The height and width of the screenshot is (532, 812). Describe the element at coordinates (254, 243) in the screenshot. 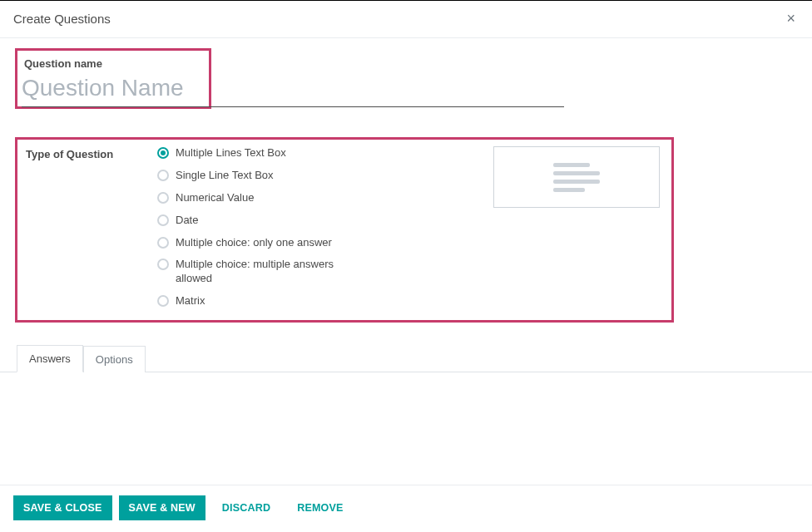

I see `type-option-label: Multiple choice: only one answer` at that location.